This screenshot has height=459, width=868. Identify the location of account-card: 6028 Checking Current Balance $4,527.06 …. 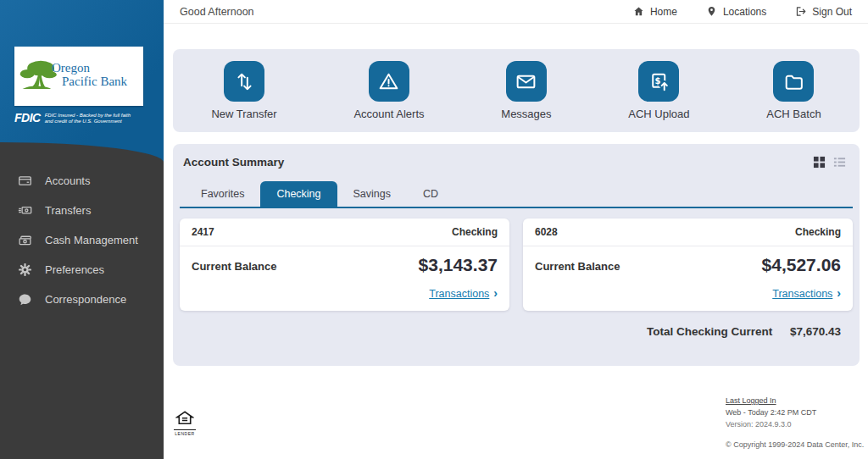
(688, 264).